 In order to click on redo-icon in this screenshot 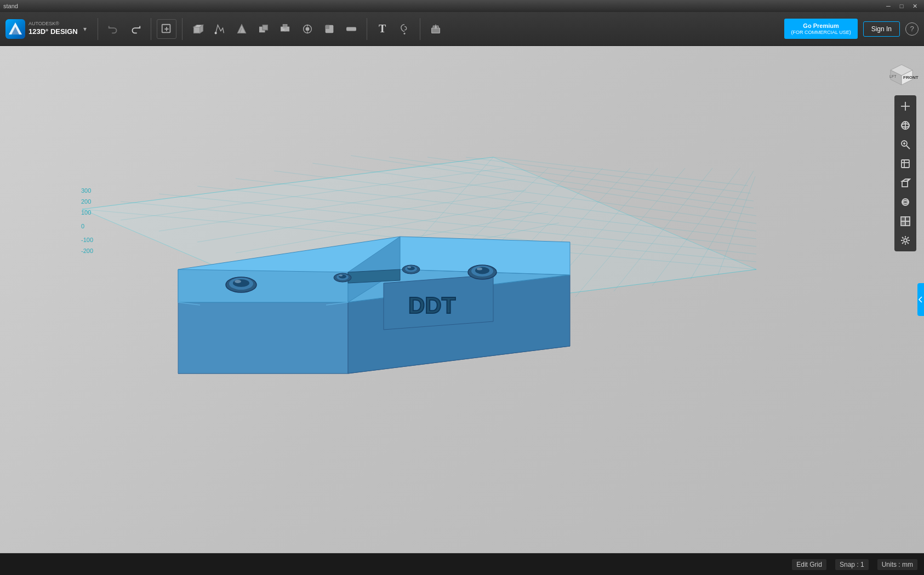, I will do `click(135, 29)`.